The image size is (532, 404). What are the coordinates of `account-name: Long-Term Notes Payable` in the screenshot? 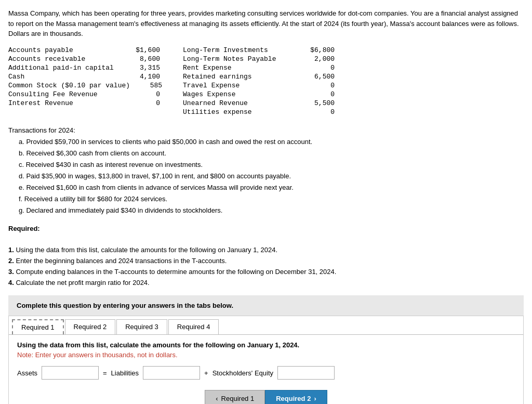 It's located at (243, 59).